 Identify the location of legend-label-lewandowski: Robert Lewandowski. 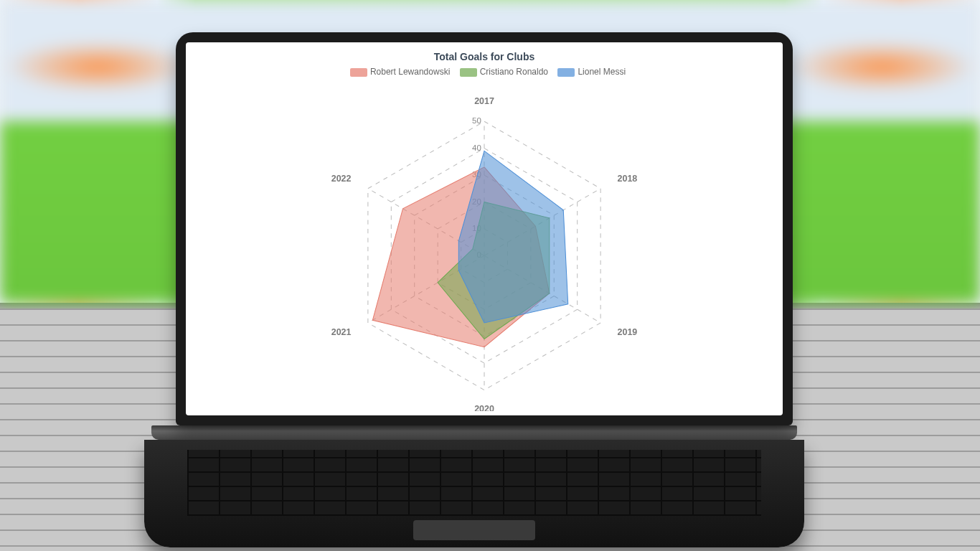
(410, 72).